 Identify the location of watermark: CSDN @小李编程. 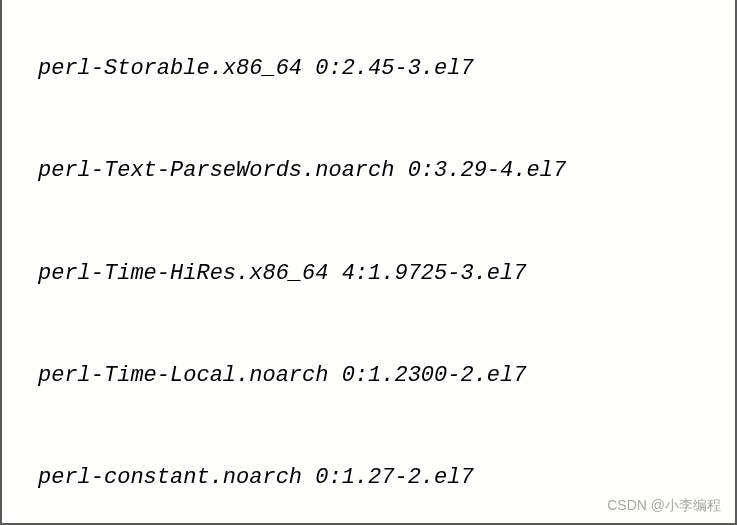
(664, 506).